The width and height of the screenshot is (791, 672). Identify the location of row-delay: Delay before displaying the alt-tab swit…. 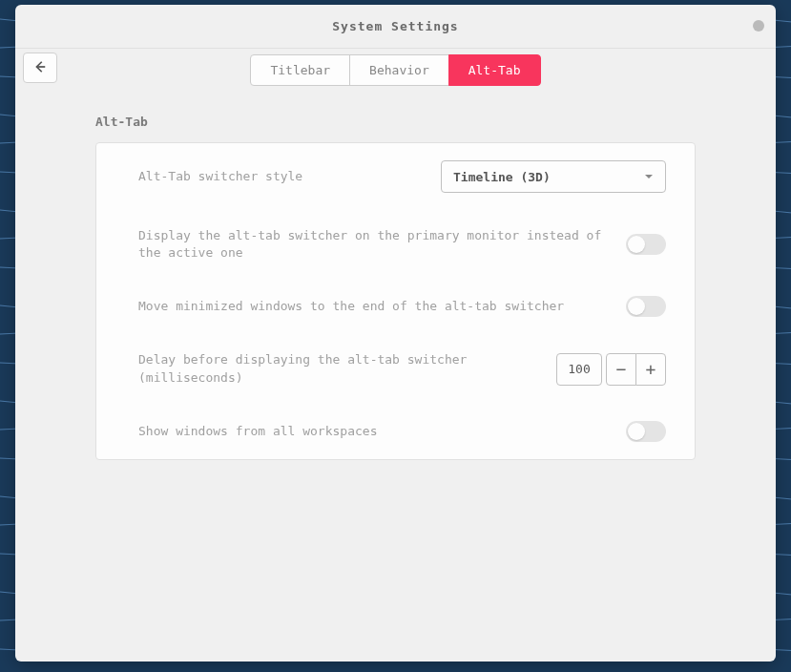
(395, 368).